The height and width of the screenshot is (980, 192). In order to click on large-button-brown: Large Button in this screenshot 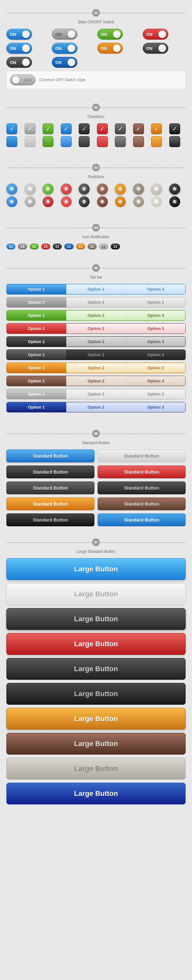, I will do `click(96, 743)`.